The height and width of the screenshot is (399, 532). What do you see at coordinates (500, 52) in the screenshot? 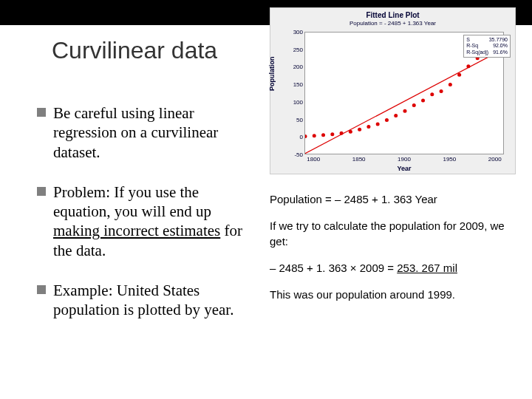
I see `legend-val: 91.6%` at bounding box center [500, 52].